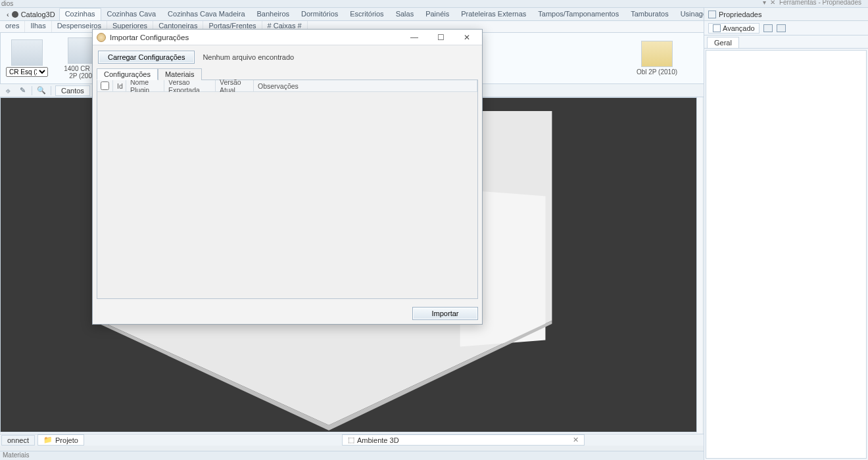 Image resolution: width=868 pixels, height=460 pixels. Describe the element at coordinates (105, 86) in the screenshot. I see `grid-col-checkbox` at that location.